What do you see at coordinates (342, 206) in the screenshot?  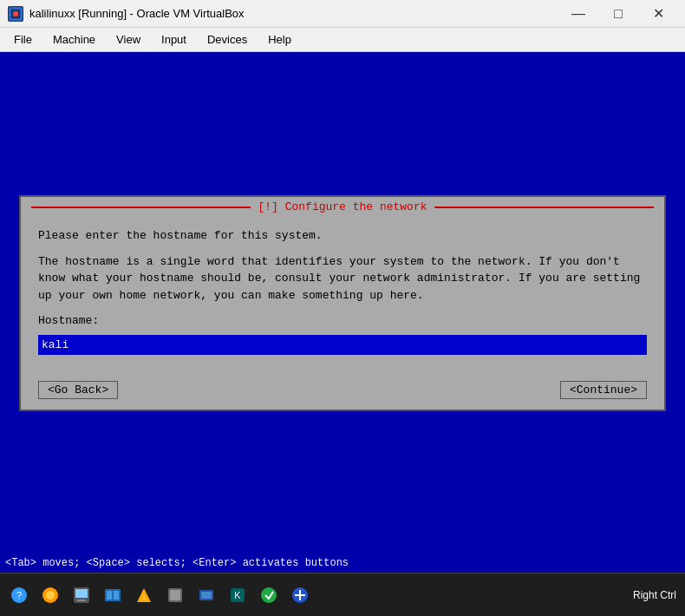 I see `dialog-title: [!] Configure the network` at bounding box center [342, 206].